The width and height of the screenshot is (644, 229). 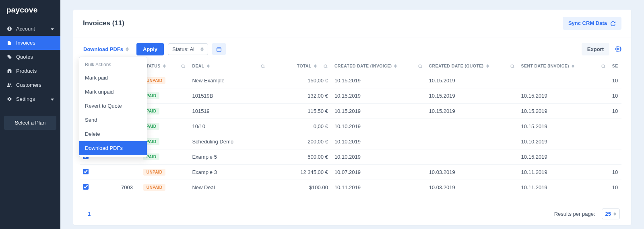 What do you see at coordinates (300, 126) in the screenshot?
I see `cell-total: 0,00 €` at bounding box center [300, 126].